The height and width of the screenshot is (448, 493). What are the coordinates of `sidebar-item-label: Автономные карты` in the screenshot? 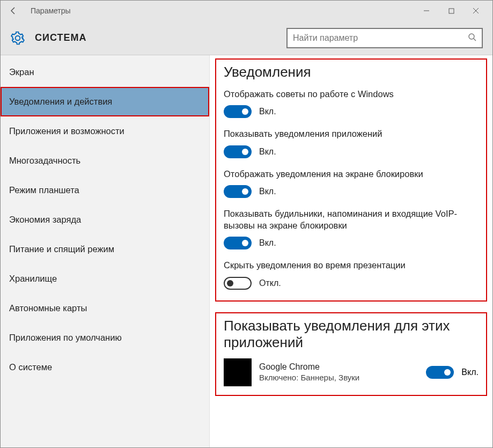 It's located at (48, 308).